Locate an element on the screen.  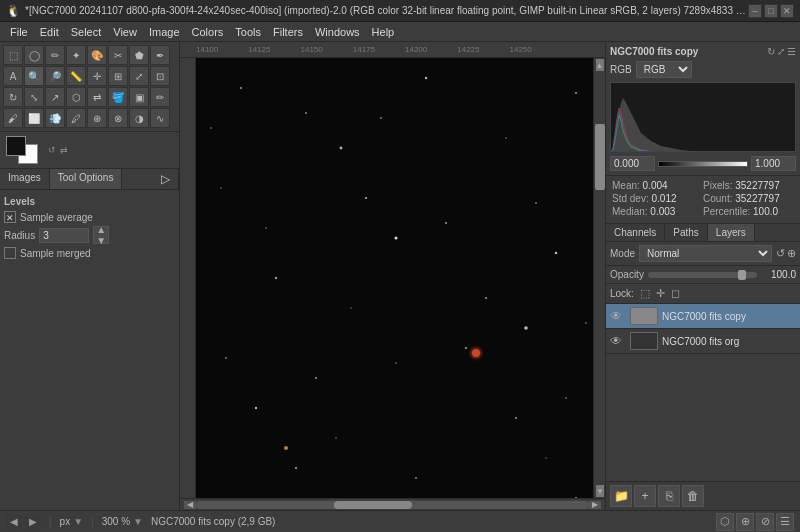
tool-brush: 🖌 is located at coordinates (13, 118).